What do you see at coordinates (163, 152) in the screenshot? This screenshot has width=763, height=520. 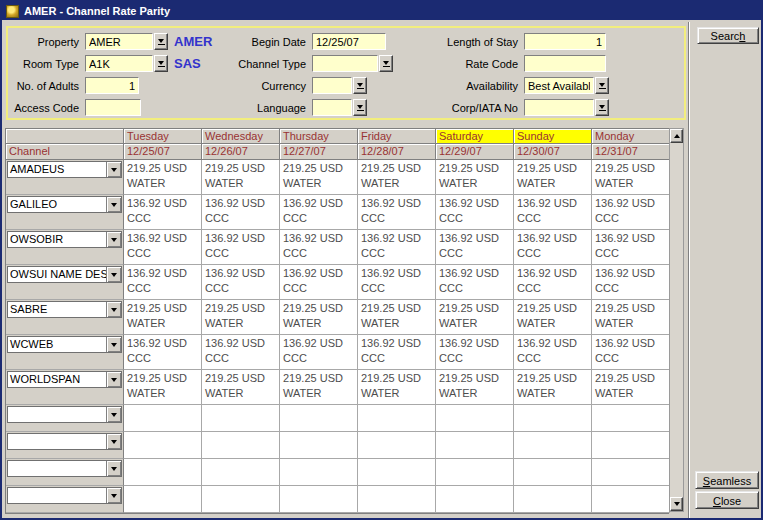 I see `date-header-cell: 12/25/07` at bounding box center [163, 152].